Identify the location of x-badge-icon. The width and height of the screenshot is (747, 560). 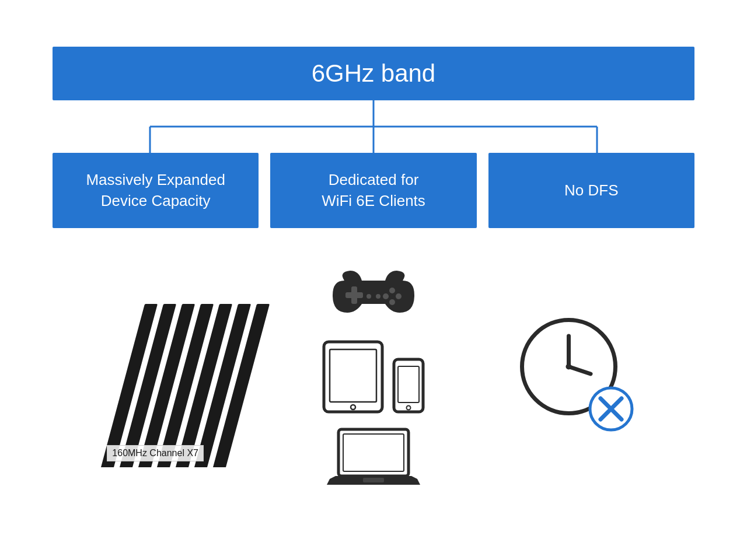
(611, 409).